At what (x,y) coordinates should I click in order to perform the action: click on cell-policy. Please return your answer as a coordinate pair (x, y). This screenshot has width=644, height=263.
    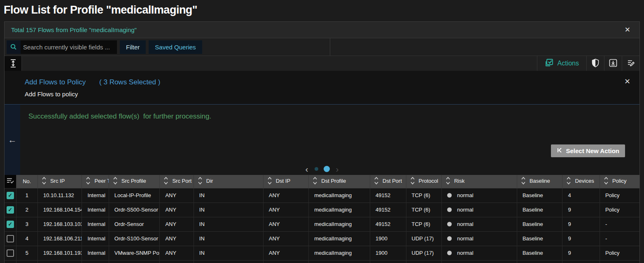
    Looking at the image, I should click on (619, 262).